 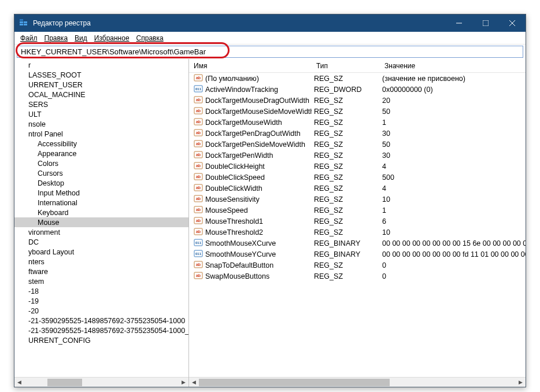 I want to click on address-input, so click(x=270, y=52).